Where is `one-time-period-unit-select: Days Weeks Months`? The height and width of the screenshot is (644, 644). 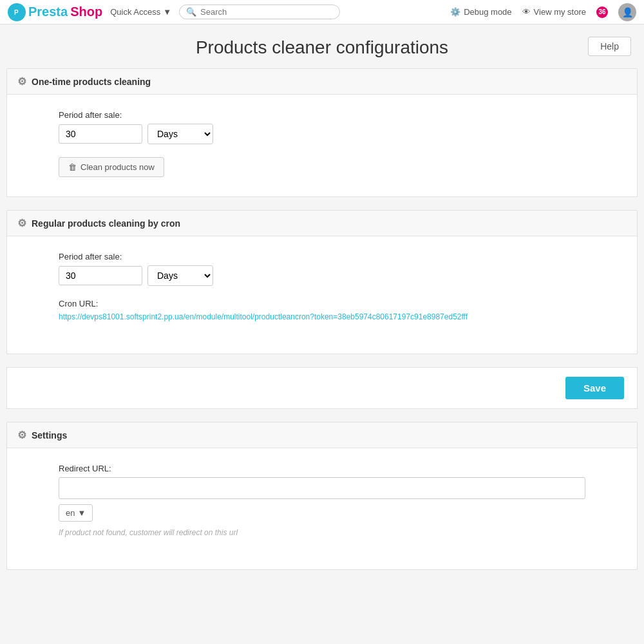 one-time-period-unit-select: Days Weeks Months is located at coordinates (180, 134).